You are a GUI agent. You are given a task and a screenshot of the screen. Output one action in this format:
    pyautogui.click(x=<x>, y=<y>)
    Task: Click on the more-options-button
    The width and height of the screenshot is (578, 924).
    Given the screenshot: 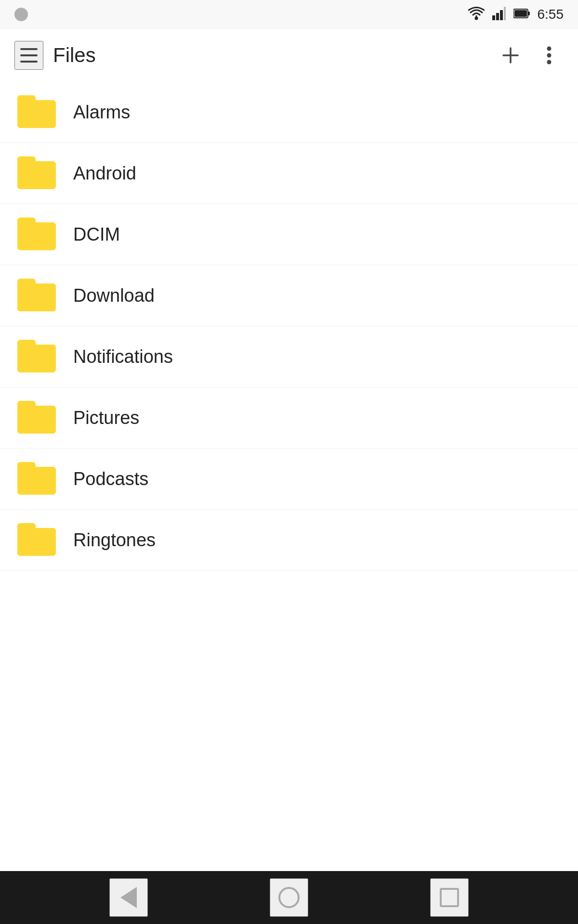 What is the action you would take?
    pyautogui.click(x=549, y=55)
    